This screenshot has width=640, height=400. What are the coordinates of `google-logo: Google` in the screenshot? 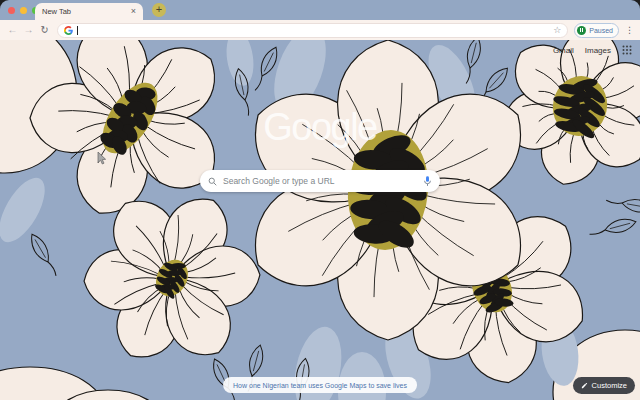 It's located at (320, 128).